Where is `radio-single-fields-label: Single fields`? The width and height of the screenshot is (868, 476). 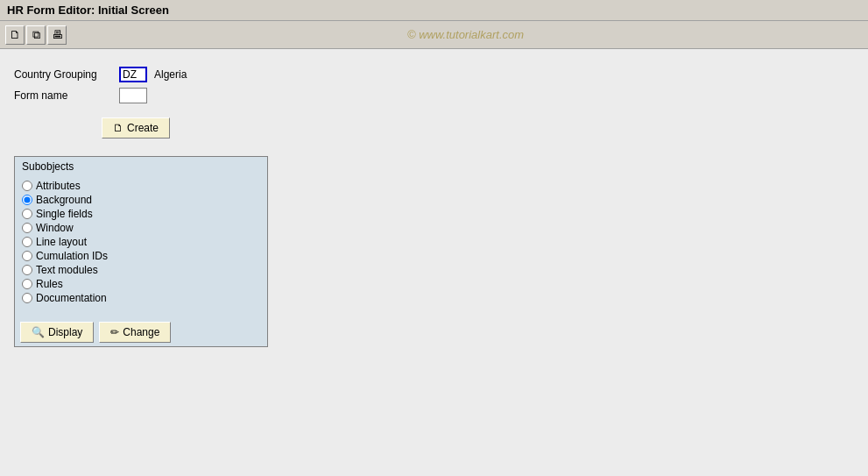
radio-single-fields-label: Single fields is located at coordinates (65, 214).